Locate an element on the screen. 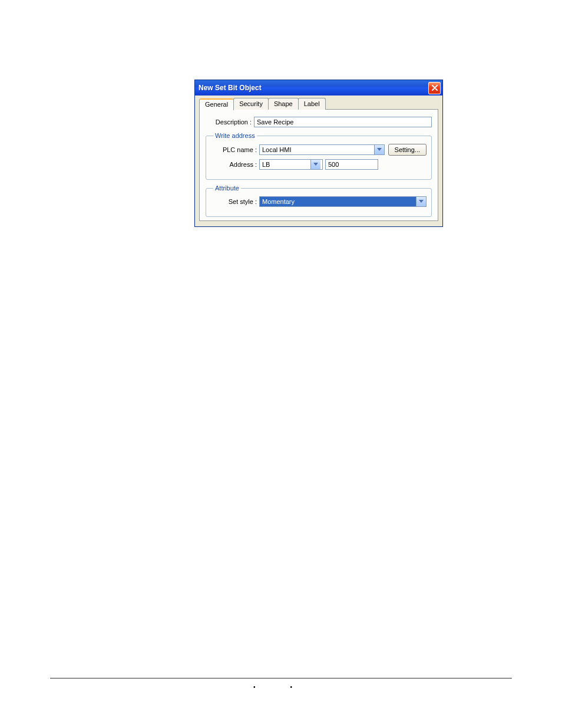  tab-strip: General Security Shape Label is located at coordinates (319, 104).